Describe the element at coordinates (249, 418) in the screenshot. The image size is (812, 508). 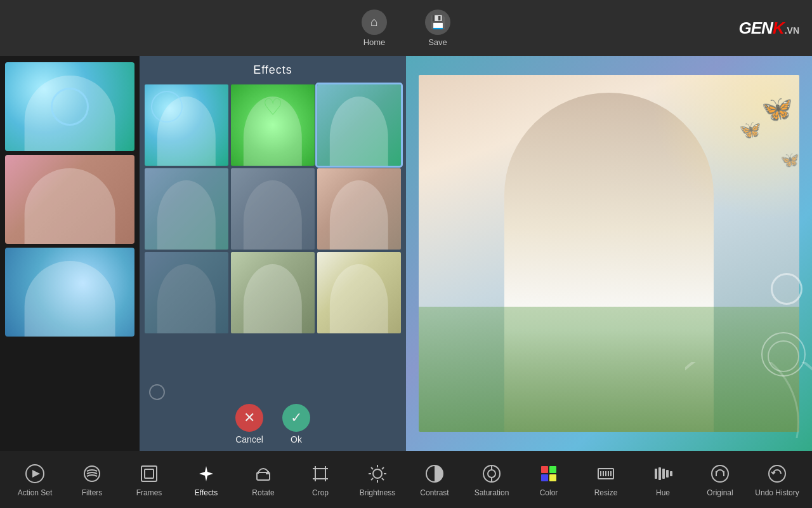
I see `cancel-icon: ✕` at that location.